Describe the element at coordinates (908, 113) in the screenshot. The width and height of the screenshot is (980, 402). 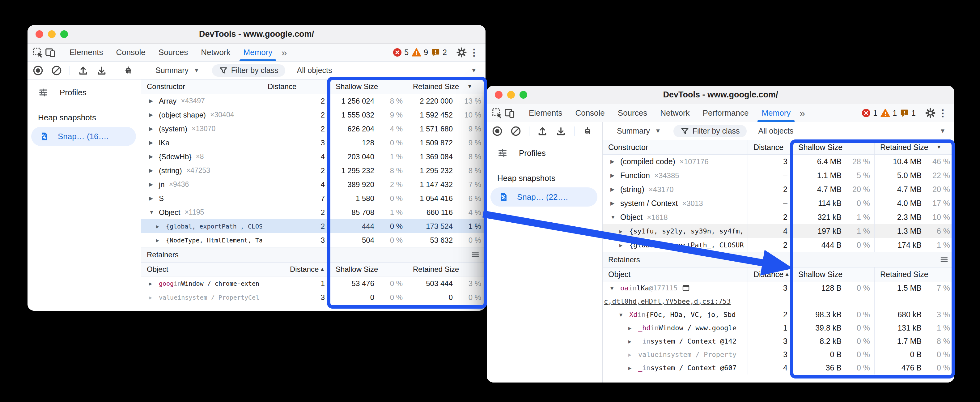
I see `issues-badge: 1` at that location.